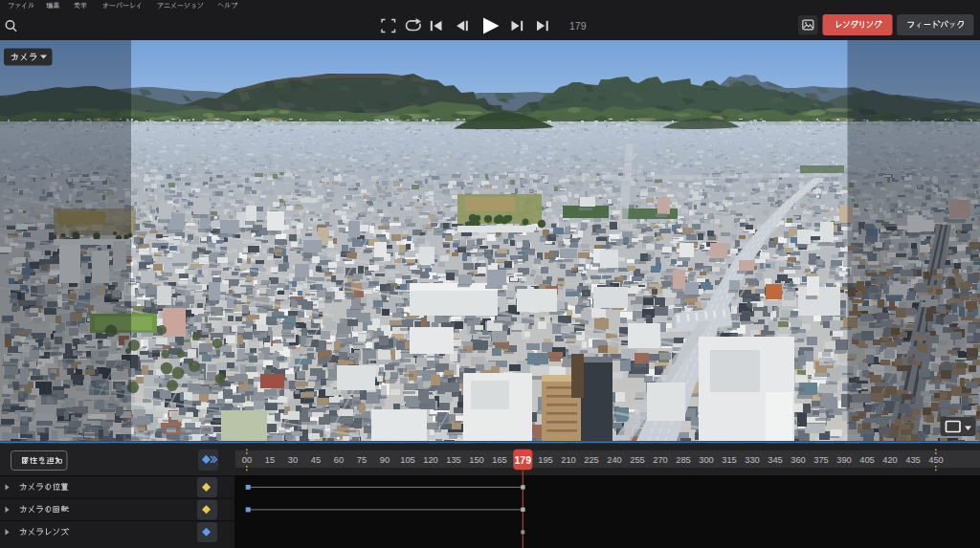 The height and width of the screenshot is (548, 980). Describe the element at coordinates (568, 460) in the screenshot. I see `svg-text: 210` at that location.